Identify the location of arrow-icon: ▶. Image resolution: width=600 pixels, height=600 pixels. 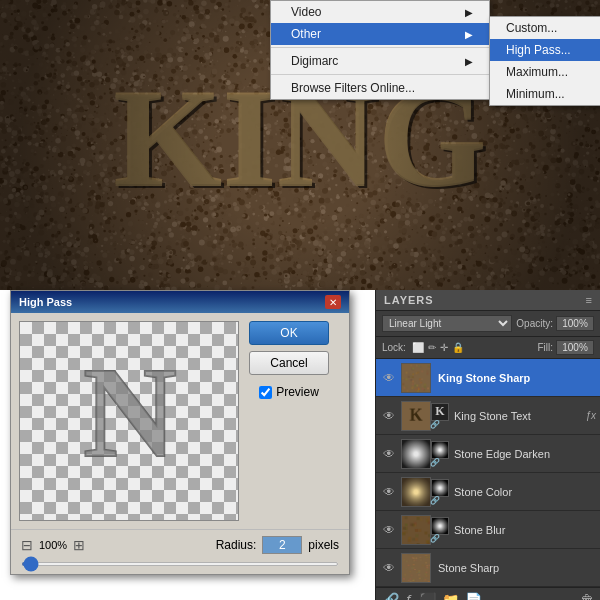
(469, 12).